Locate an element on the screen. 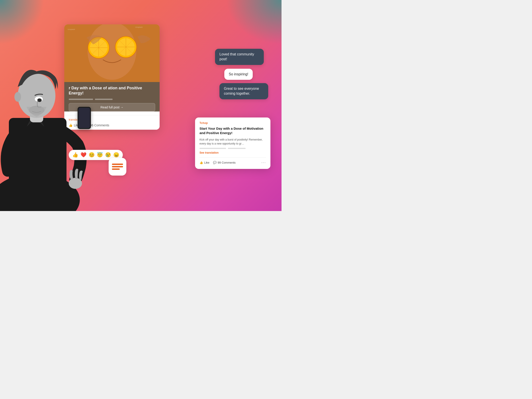  secondary-comments-icon: 💬 is located at coordinates (215, 163).